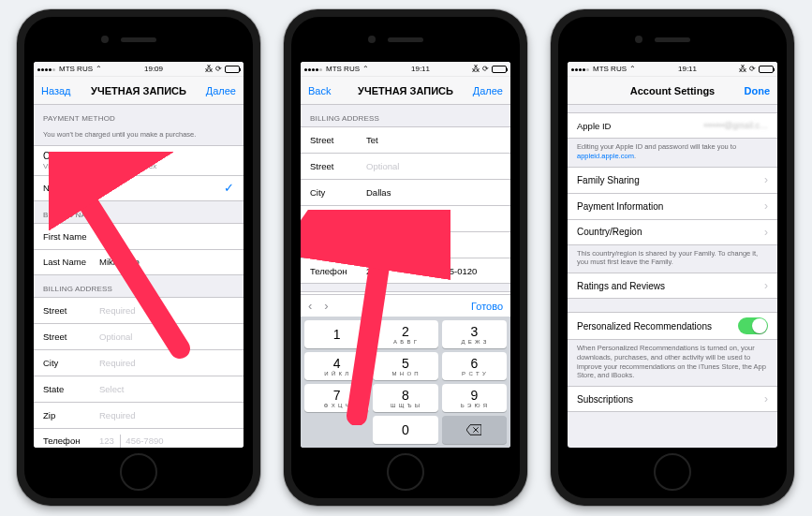 The width and height of the screenshot is (812, 516). What do you see at coordinates (326, 305) in the screenshot?
I see `next-field-button: ›` at bounding box center [326, 305].